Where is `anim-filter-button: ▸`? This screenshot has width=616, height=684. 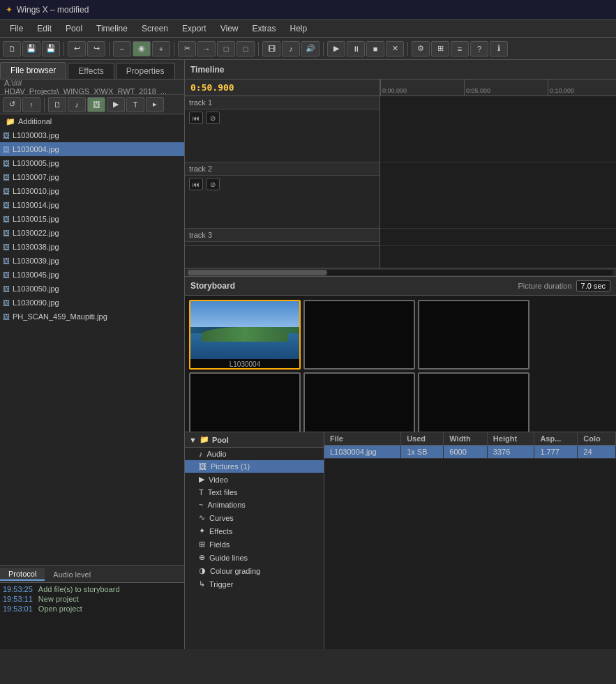 anim-filter-button: ▸ is located at coordinates (155, 105).